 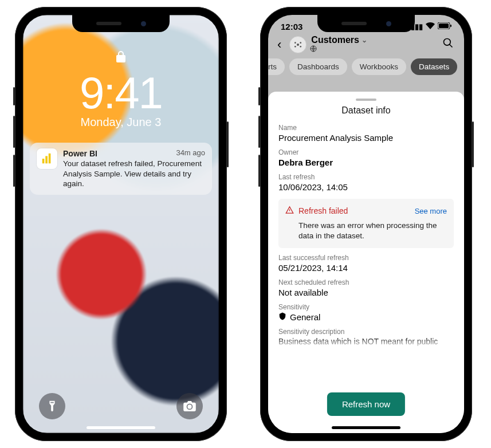 What do you see at coordinates (47, 159) in the screenshot?
I see `powerbi-app-icon` at bounding box center [47, 159].